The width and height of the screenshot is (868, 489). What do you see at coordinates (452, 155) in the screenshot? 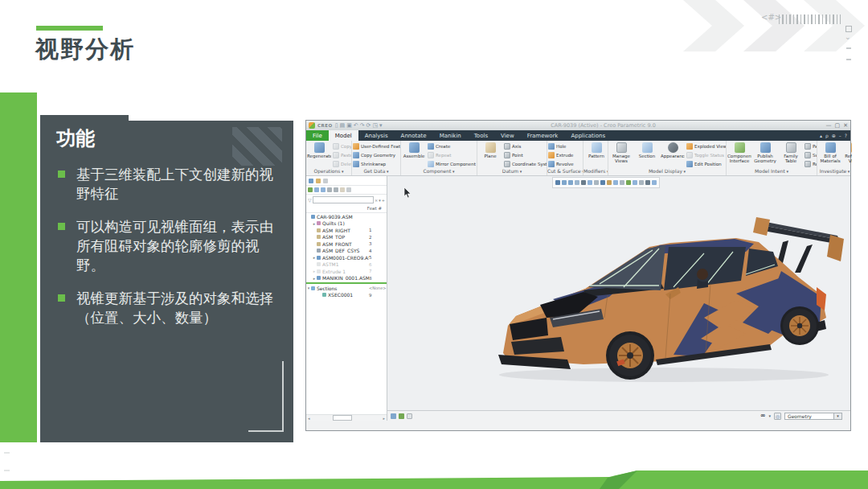
I see `ribbon-item-repeat: Repeat` at bounding box center [452, 155].